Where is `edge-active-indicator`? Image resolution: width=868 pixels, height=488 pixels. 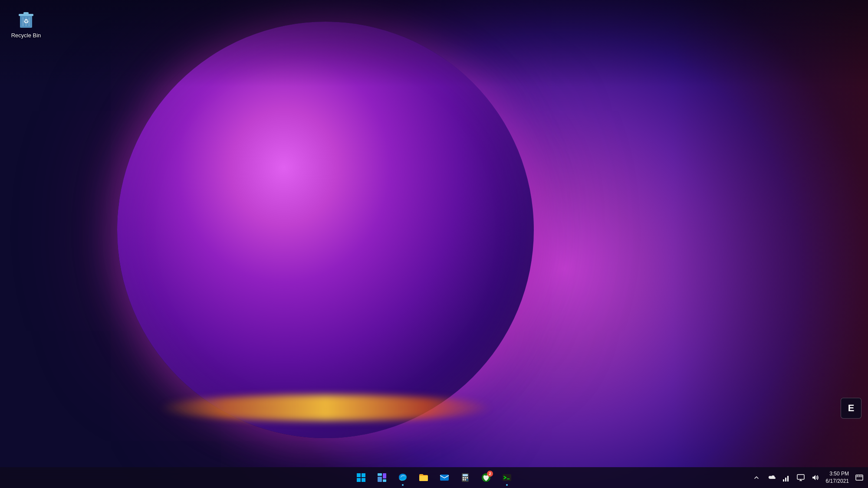 edge-active-indicator is located at coordinates (403, 485).